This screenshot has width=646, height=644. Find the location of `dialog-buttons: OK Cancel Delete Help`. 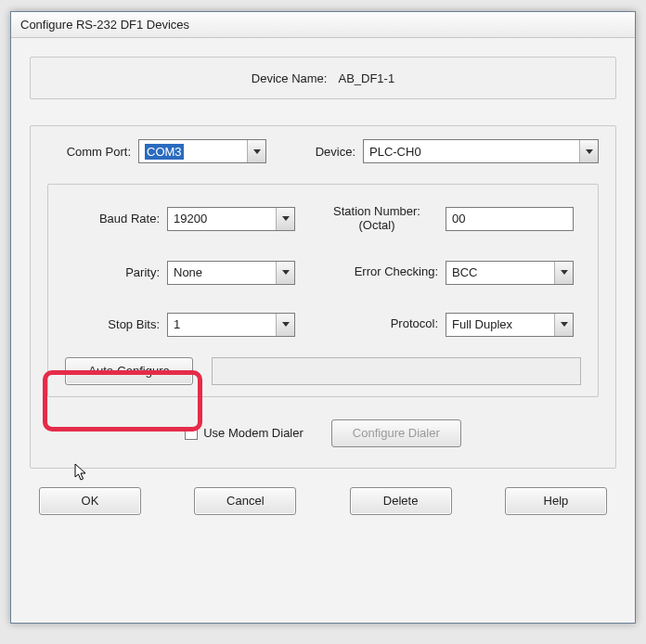

dialog-buttons: OK Cancel Delete Help is located at coordinates (323, 501).